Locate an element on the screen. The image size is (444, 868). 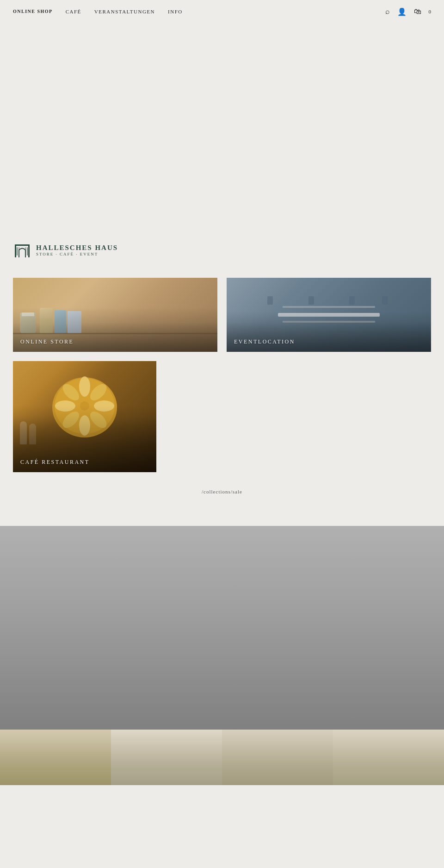
cafe-restaurant-card: CAFÉ RESTAURANT is located at coordinates (85, 417).